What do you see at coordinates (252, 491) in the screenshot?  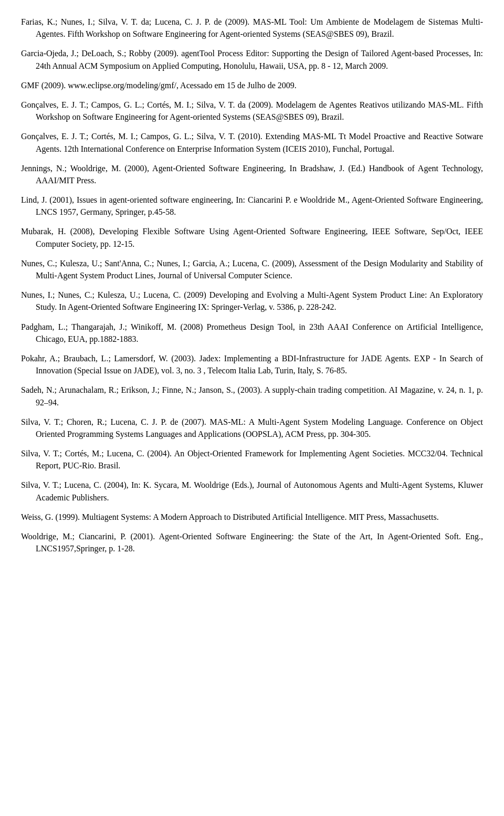 I see `reference-text: Silva, V. T.; Lucena, C. (2004), In: K. …` at bounding box center [252, 491].